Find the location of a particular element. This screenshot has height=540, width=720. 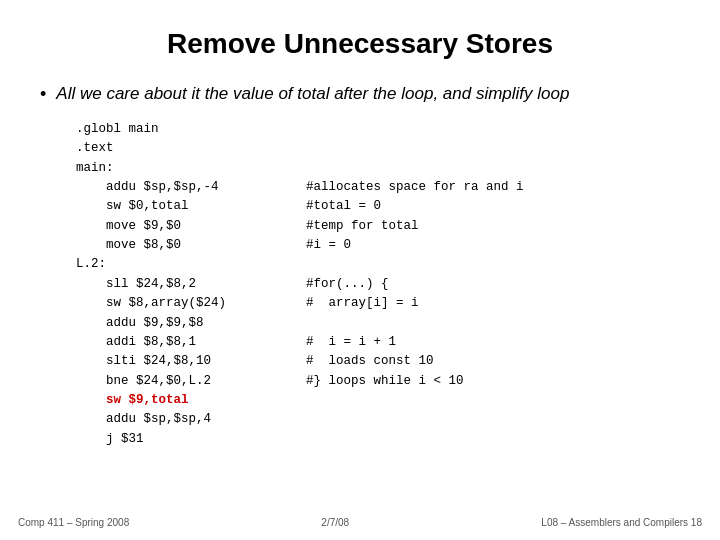

code-left: sll $24,$8,2 is located at coordinates (176, 284).